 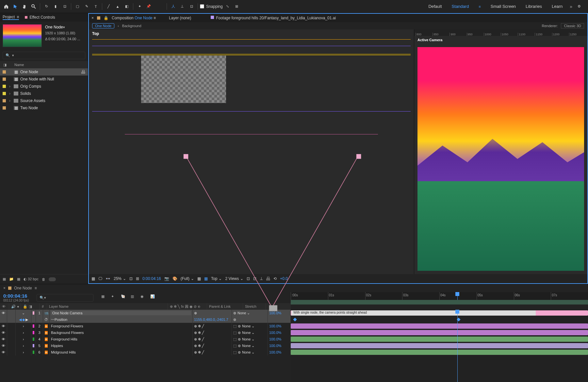 What do you see at coordinates (255, 279) in the screenshot?
I see `fast-preview-icon: ⊡` at bounding box center [255, 279].